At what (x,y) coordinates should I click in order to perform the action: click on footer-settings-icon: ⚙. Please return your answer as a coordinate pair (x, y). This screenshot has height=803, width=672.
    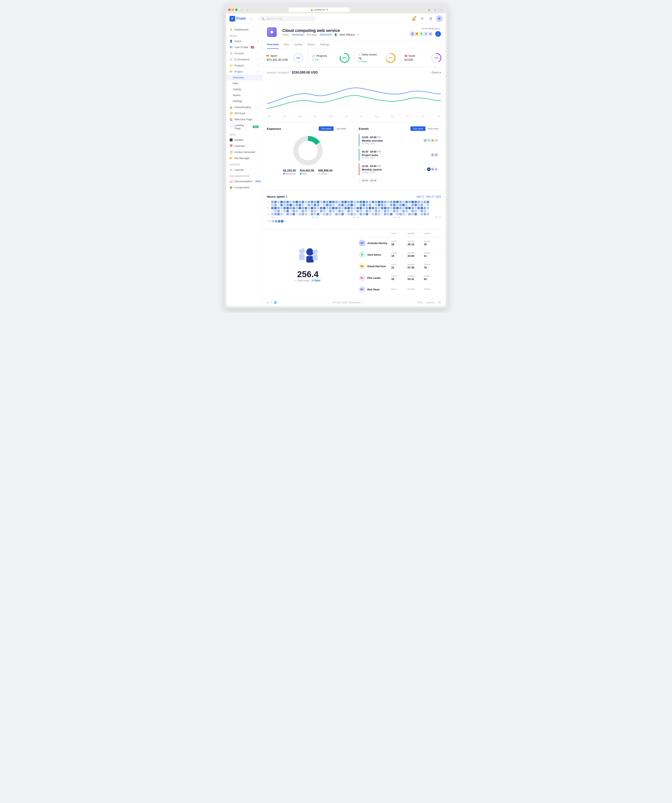
    Looking at the image, I should click on (268, 303).